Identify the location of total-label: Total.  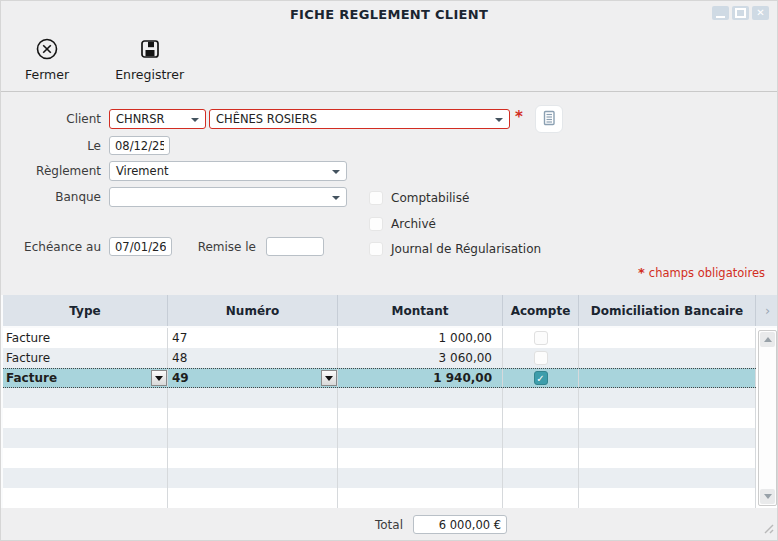
(367, 525).